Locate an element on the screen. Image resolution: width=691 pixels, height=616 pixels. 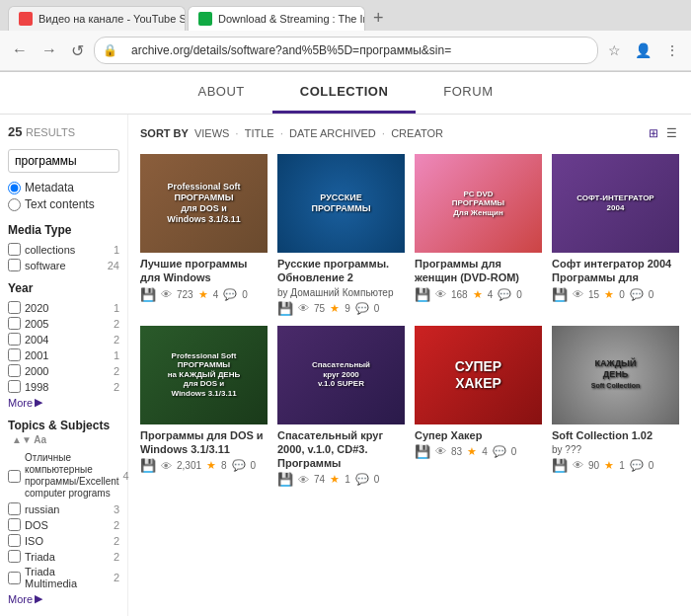
list-item: СУПЕРХАКЕР Супер Хакер 💾 👁 83 ★ 4 💬 0 is located at coordinates (478, 407).